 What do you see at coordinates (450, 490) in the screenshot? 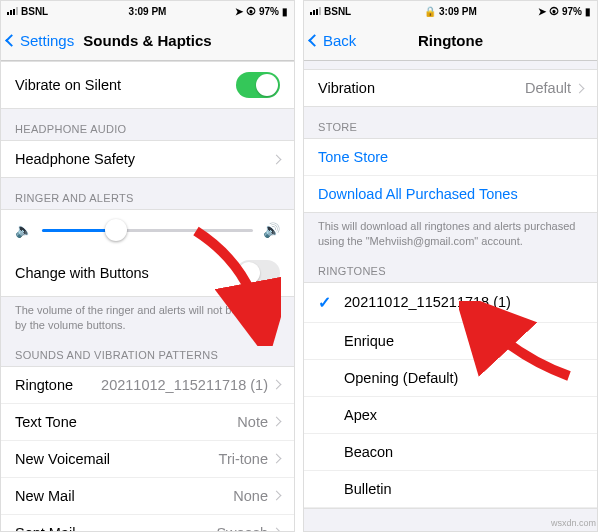
I see `ringtone-item: Bulletin` at bounding box center [450, 490].